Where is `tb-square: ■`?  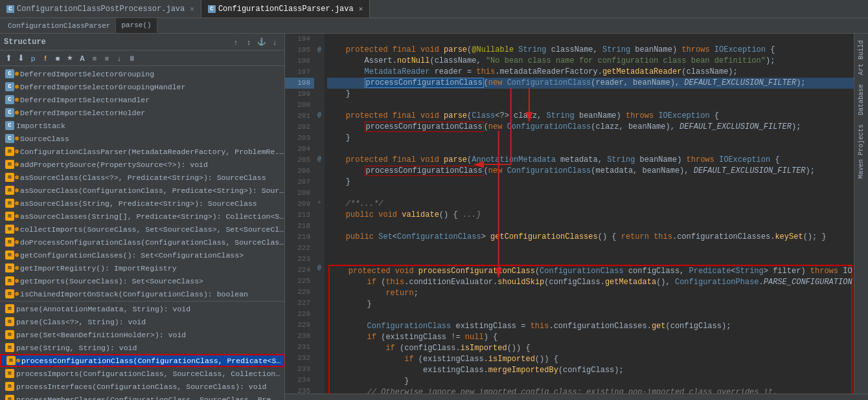 tb-square: ■ is located at coordinates (58, 58).